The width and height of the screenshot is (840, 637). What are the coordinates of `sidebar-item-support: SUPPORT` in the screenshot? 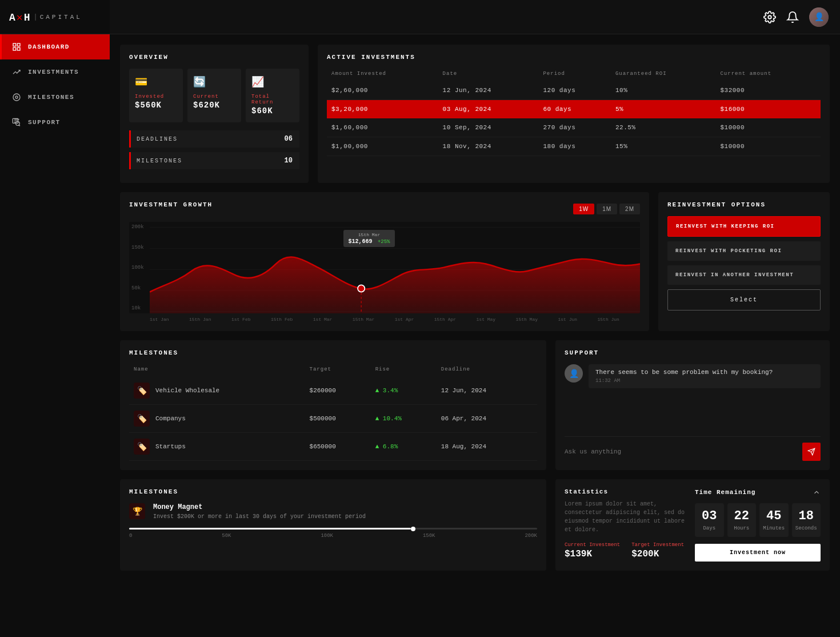 It's located at (55, 122).